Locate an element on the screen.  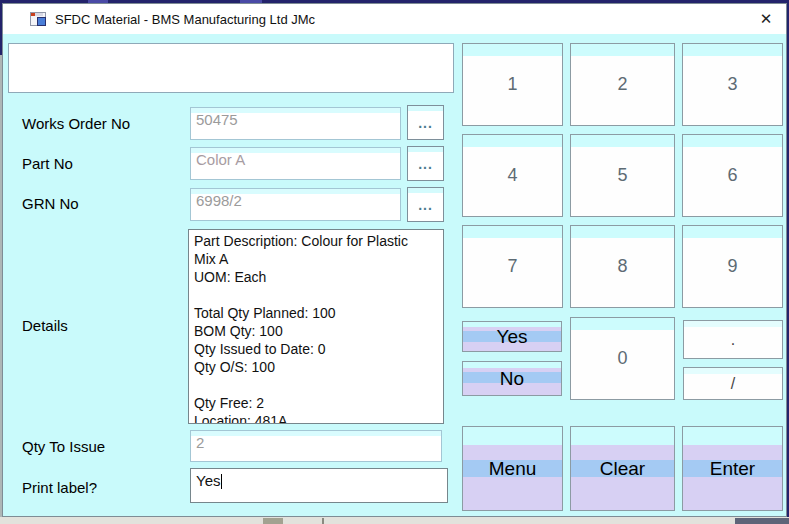
print-label-value: Yes is located at coordinates (208, 480).